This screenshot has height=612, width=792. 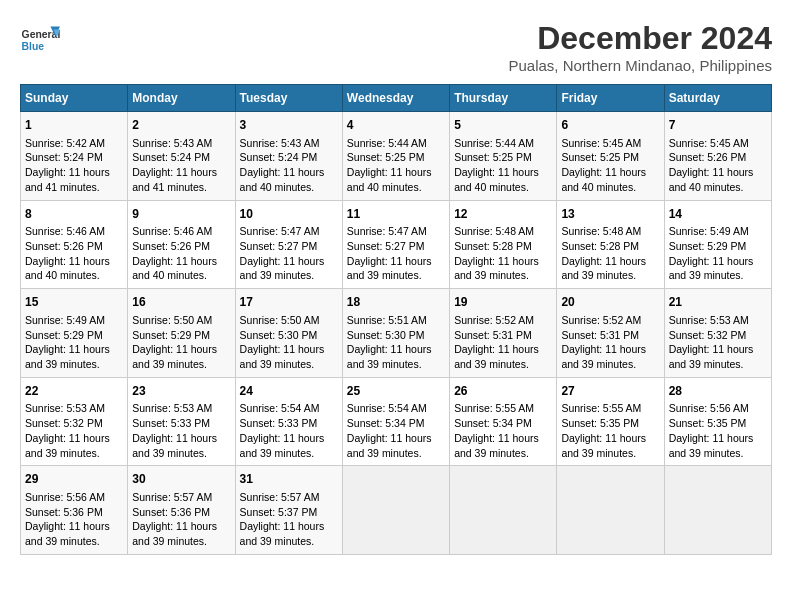 What do you see at coordinates (396, 244) in the screenshot?
I see `calendar-week-2: 8Sunrise: 5:46 AMSunset: 5:26 PMDaylight…` at bounding box center [396, 244].